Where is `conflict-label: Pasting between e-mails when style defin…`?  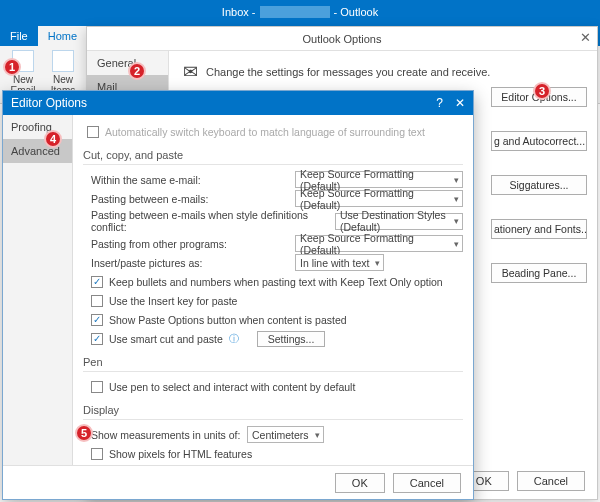 conflict-label: Pasting between e-mails when style defin… is located at coordinates (210, 221).